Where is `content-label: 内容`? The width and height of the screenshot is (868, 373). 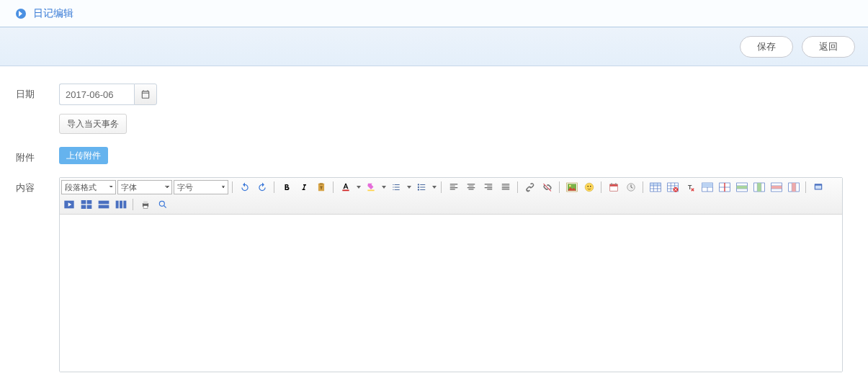 content-label: 内容 is located at coordinates (37, 186).